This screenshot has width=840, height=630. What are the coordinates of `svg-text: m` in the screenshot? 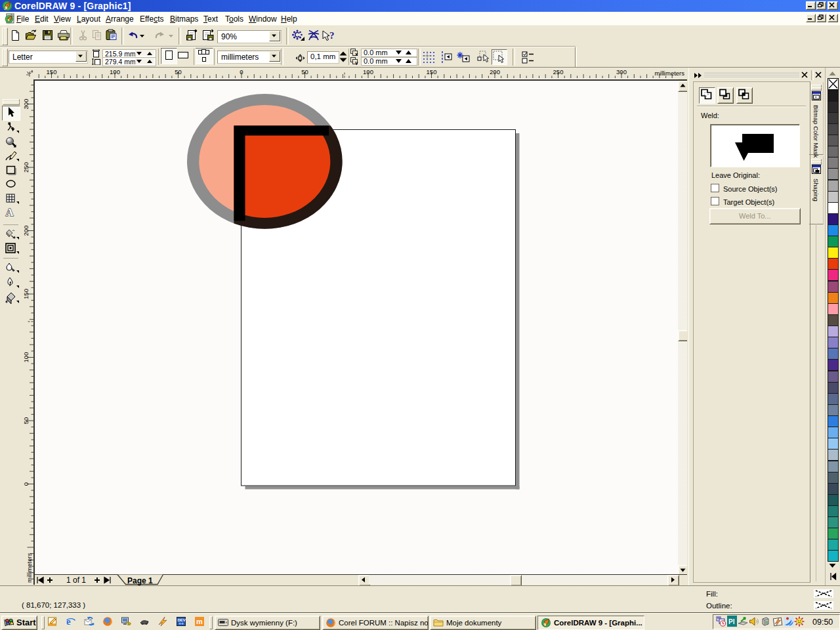 It's located at (200, 621).